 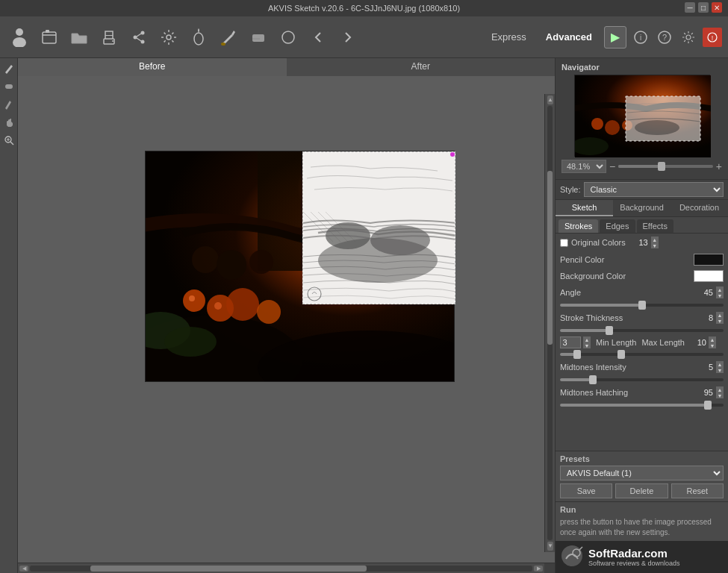 What do you see at coordinates (318, 37) in the screenshot?
I see `back-icon` at bounding box center [318, 37].